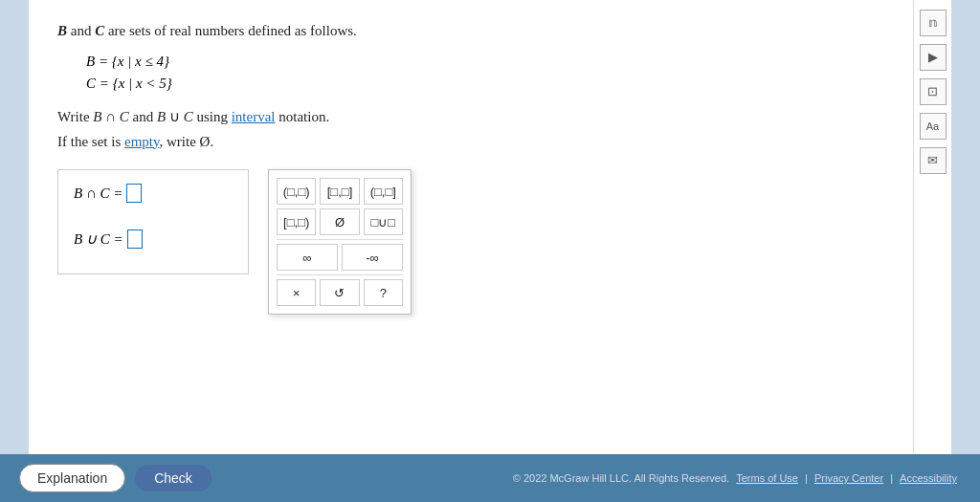 This screenshot has width=980, height=502. What do you see at coordinates (490, 478) in the screenshot?
I see `footer-bar: Explanation Check © 2022 McGraw Hill LLC…` at bounding box center [490, 478].